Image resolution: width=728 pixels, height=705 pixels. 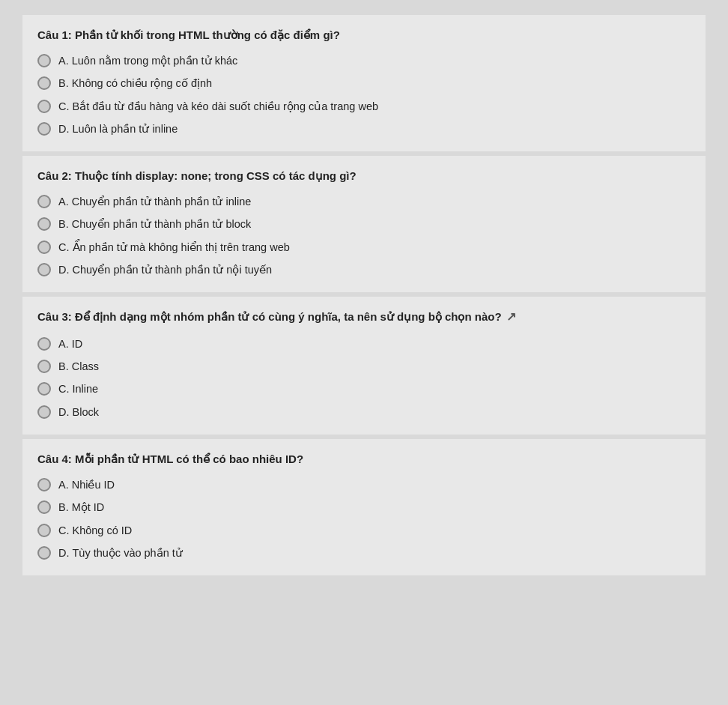 I want to click on option-item-4-4: D.Tùy thuộc vào phần tử, so click(x=364, y=553).